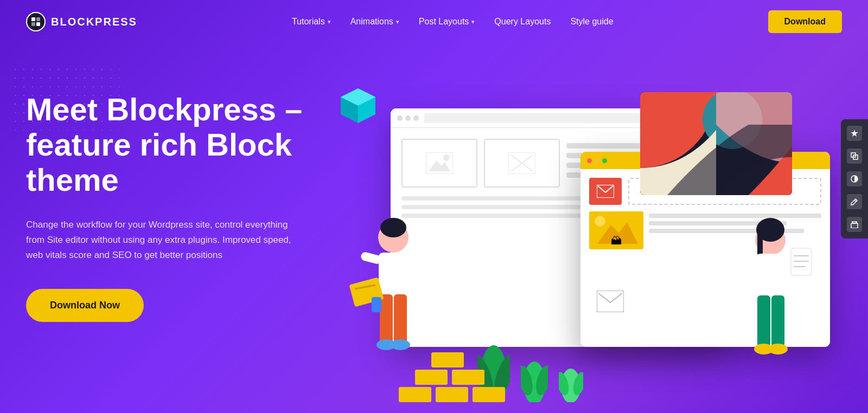 The height and width of the screenshot is (413, 868). Describe the element at coordinates (358, 107) in the screenshot. I see `floating-cube-decoration` at that location.